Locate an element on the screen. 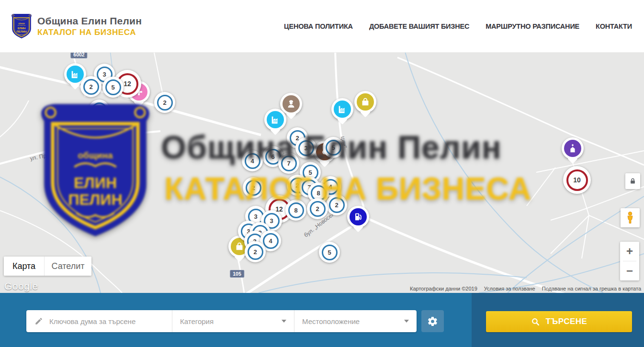 The image size is (644, 347). map-pin-shopping-bag is located at coordinates (365, 102).